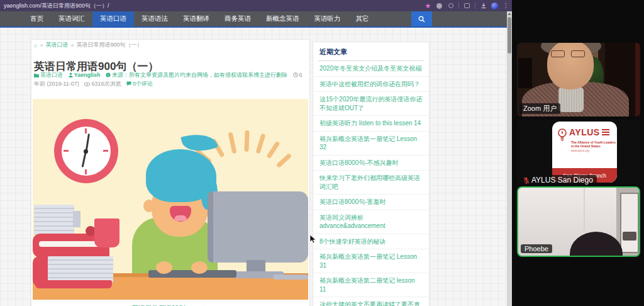 The height and width of the screenshot is (306, 644). I want to click on download-icon, so click(483, 6).